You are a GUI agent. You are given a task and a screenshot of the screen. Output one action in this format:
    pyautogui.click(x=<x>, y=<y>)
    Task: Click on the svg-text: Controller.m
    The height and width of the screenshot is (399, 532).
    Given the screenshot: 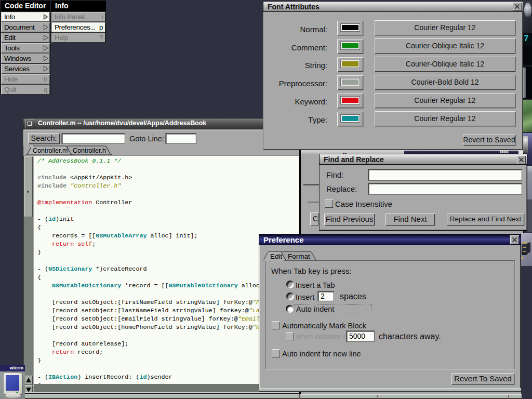 What is the action you would take?
    pyautogui.click(x=50, y=151)
    